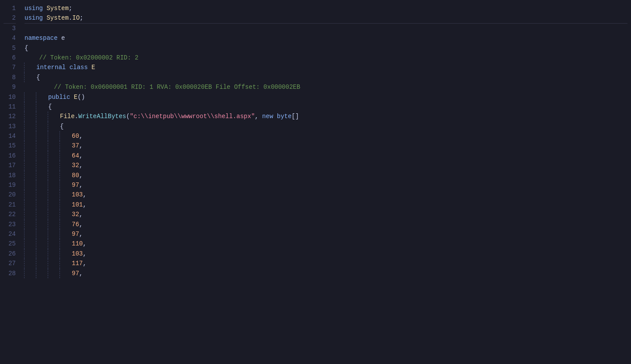  I want to click on code-line: 117,, so click(326, 263).